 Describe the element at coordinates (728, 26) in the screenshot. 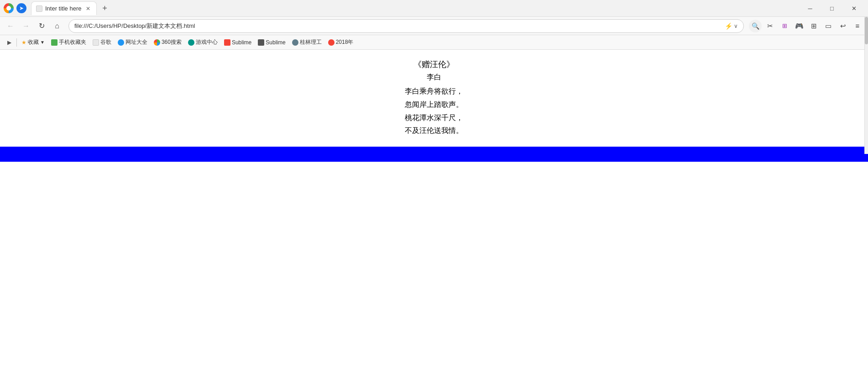

I see `lightning-icon: ⚡` at that location.